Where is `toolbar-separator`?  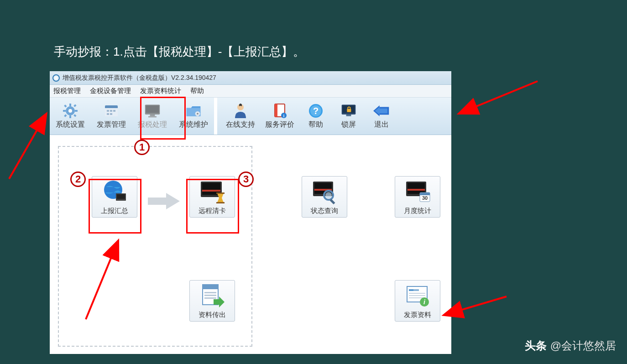 toolbar-separator is located at coordinates (215, 116).